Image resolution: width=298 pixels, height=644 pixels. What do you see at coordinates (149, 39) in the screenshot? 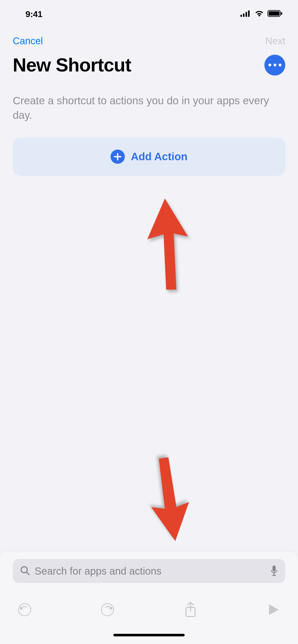
I see `navigation-bar: Cancel Next` at bounding box center [149, 39].